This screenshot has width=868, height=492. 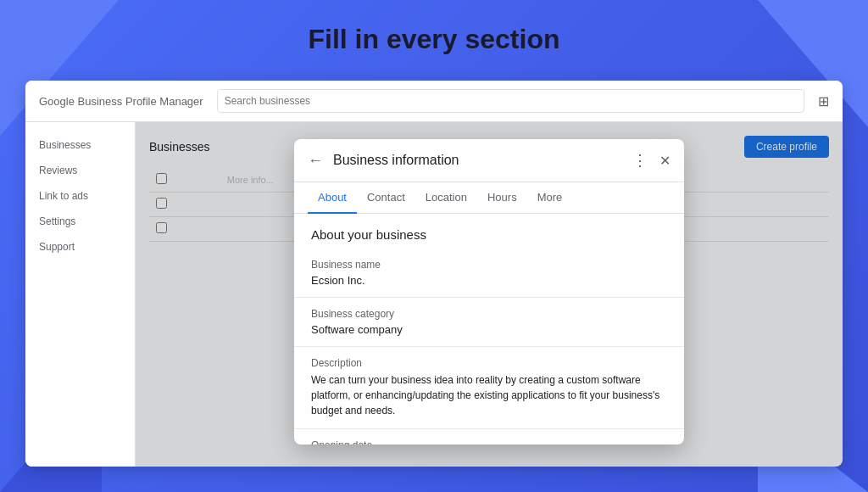 What do you see at coordinates (489, 273) in the screenshot?
I see `business-name-field: Business name Ecsion Inc.` at bounding box center [489, 273].